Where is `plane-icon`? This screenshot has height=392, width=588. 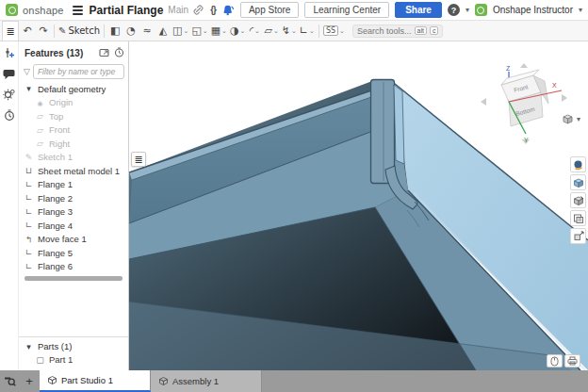 plane-icon is located at coordinates (40, 143).